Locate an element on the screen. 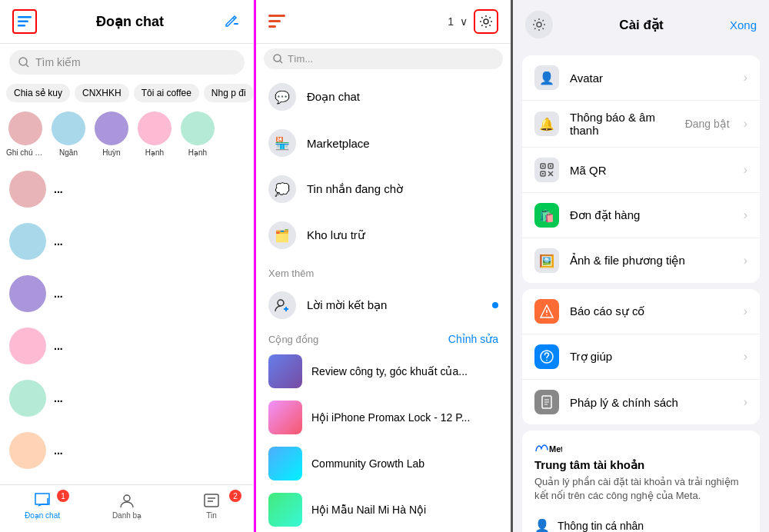  notification-icon: 🔔 is located at coordinates (547, 124).